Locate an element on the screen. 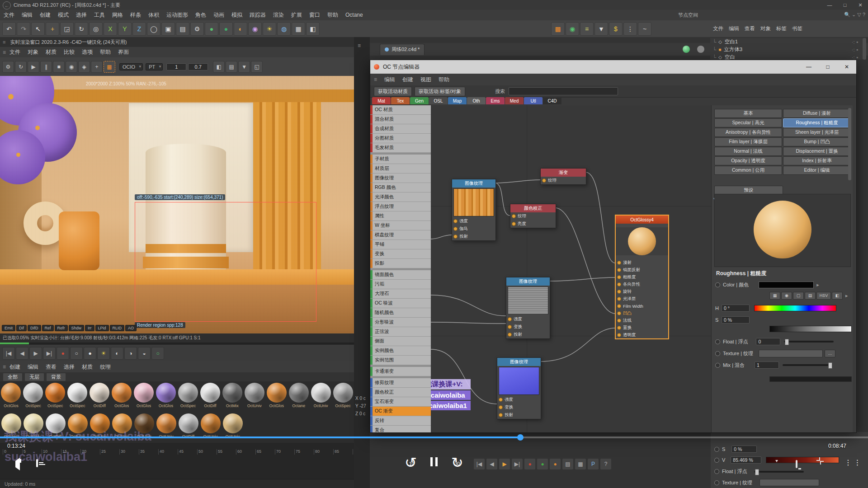  node-type-item: 卡通渐变 is located at coordinates (401, 371).